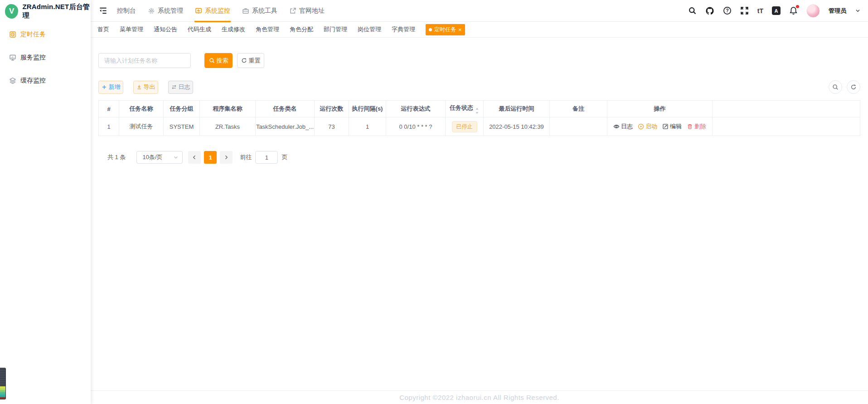 This screenshot has width=868, height=404. I want to click on font-size-icon: tT, so click(761, 11).